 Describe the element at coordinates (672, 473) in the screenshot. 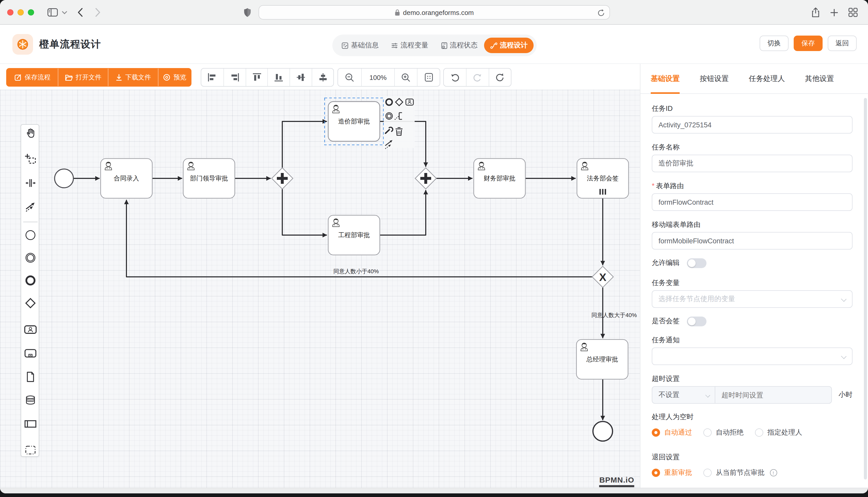

I see `radio-re-approve: 重新审批` at that location.